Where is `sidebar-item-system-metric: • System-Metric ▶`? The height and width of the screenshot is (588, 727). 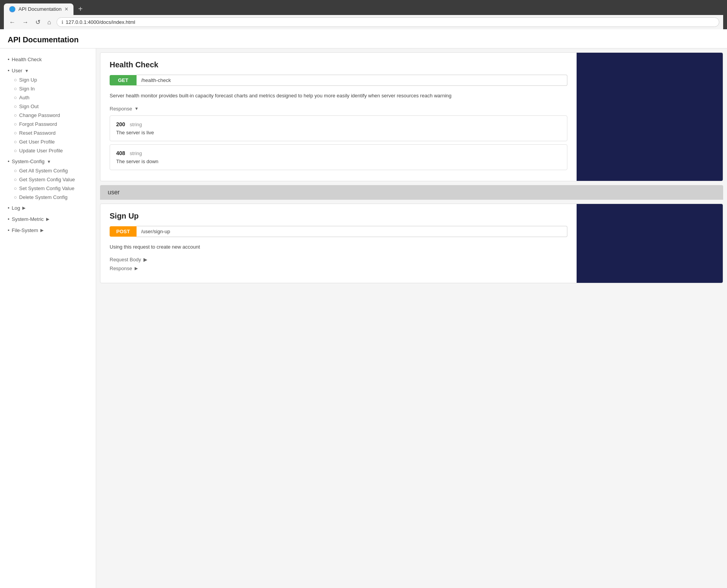
sidebar-item-system-metric: • System-Metric ▶ is located at coordinates (48, 219).